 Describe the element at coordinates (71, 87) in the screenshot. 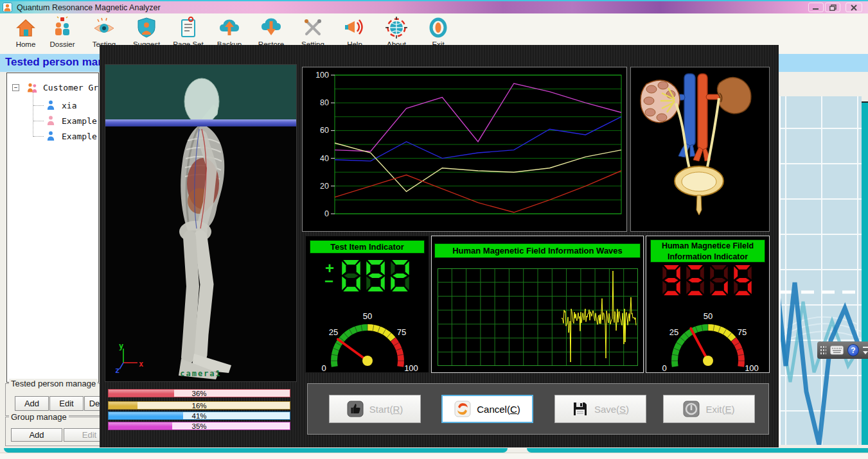

I see `tree-root-label: Customer Group` at that location.